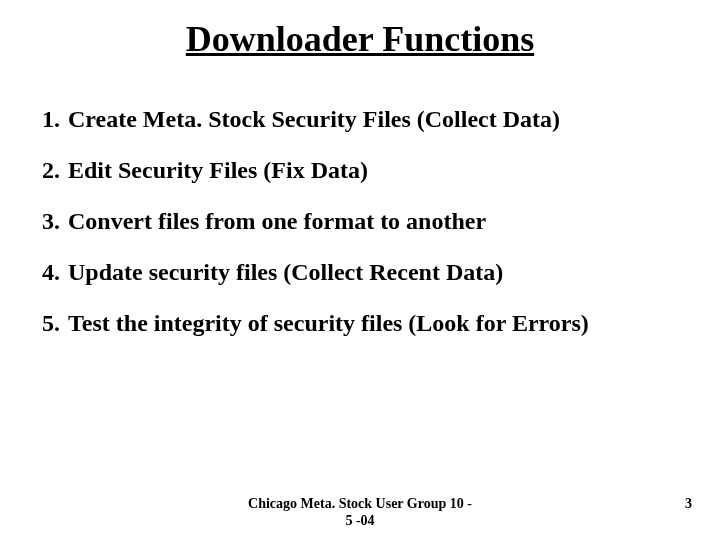  Describe the element at coordinates (360, 504) in the screenshot. I see `footer-text-line1: Chicago Meta. Stock User Group 10 -` at that location.